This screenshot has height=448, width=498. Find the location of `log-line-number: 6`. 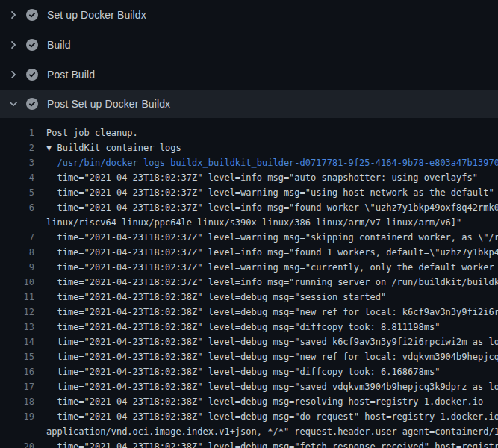

log-line-number: 6 is located at coordinates (17, 208).